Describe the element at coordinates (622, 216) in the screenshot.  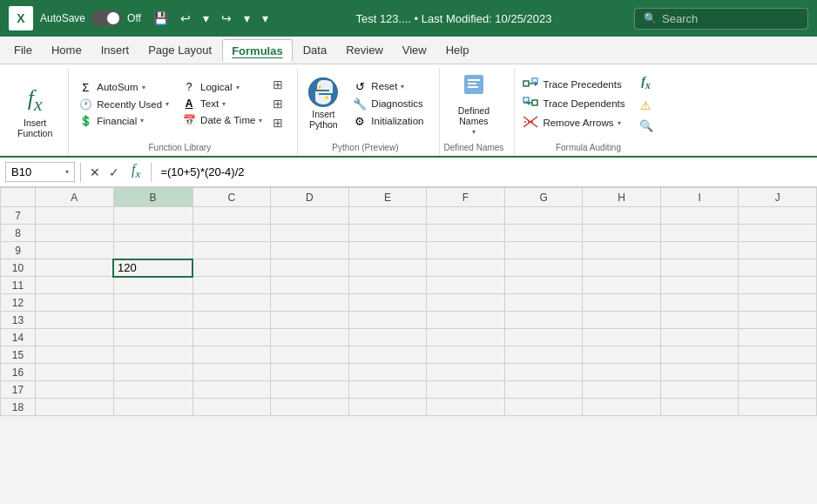
I see `cell-H7` at that location.